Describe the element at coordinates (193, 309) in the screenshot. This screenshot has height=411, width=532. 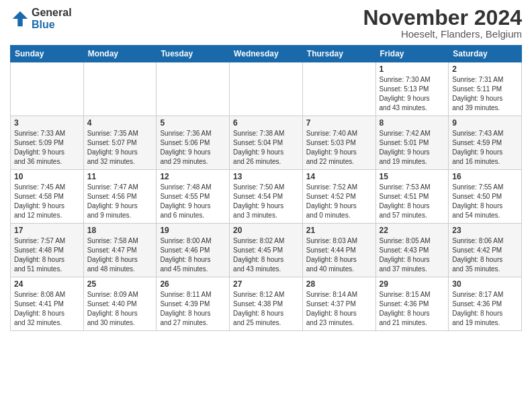
I see `day-info: Sunrise: 8:11 AM Sunset: 4:39 PM Dayligh…` at that location.